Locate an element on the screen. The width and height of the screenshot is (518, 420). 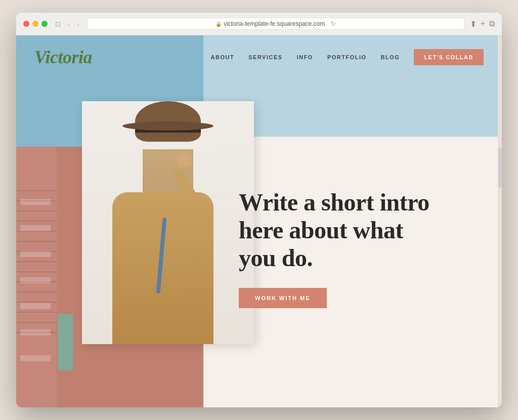
nav-services: SERVICES is located at coordinates (265, 57).